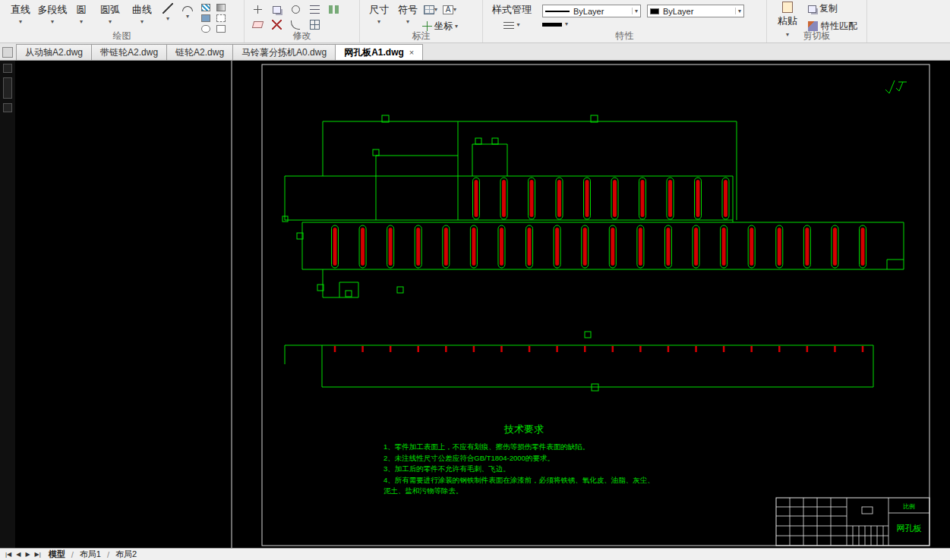 Image resolution: width=950 pixels, height=560 pixels. I want to click on color-dropdown: ByLayer, so click(696, 11).